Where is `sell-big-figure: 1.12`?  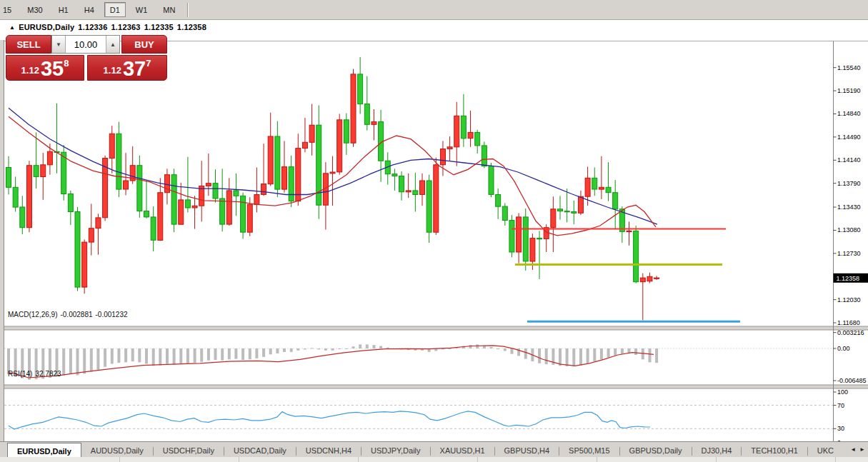 sell-big-figure: 1.12 is located at coordinates (30, 70).